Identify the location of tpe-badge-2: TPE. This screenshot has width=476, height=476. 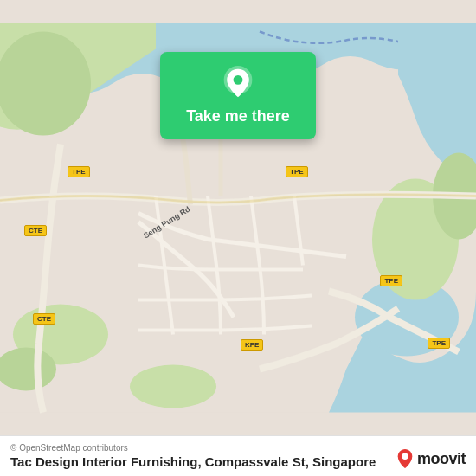
(297, 171).